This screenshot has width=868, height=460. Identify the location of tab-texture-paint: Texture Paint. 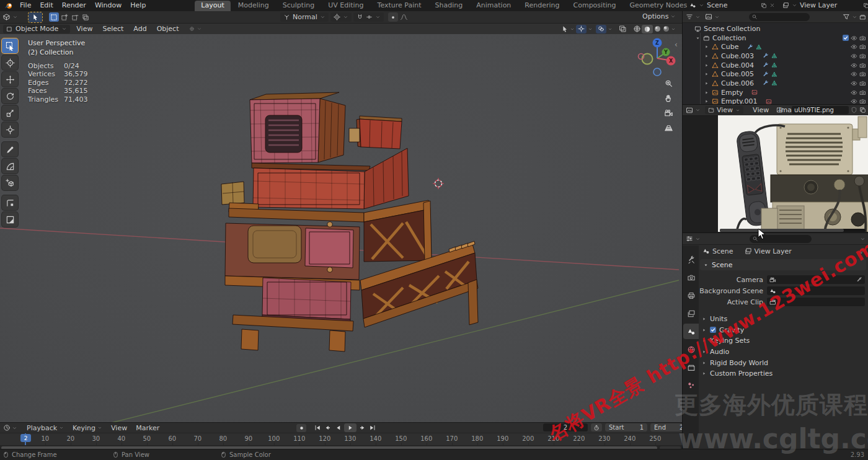
(399, 6).